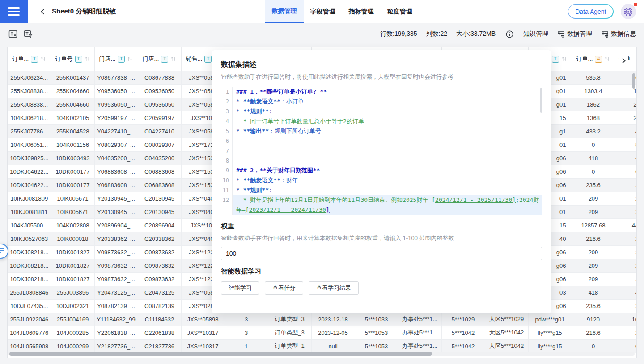 The height and width of the screenshot is (364, 644). I want to click on dataset-description-hint: 智能查数助手在进行回答时，将使用此描述进行相关度搜索，大模型在回复时也会进行参考, so click(381, 77).